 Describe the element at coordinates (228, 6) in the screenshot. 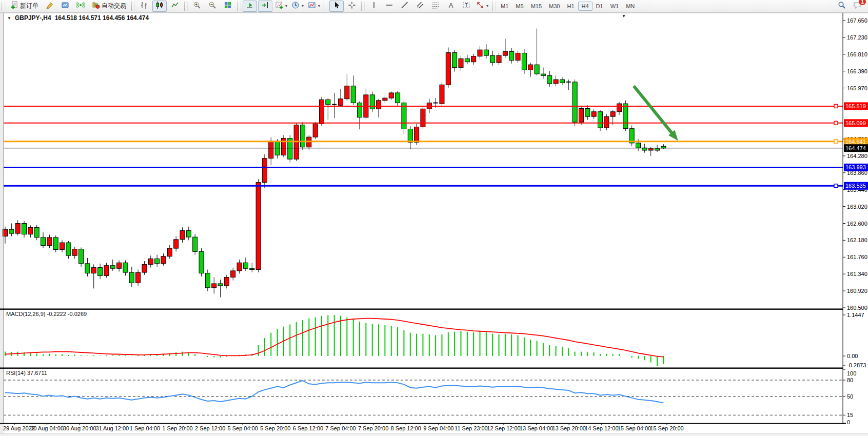

I see `tile-windows-icon` at that location.